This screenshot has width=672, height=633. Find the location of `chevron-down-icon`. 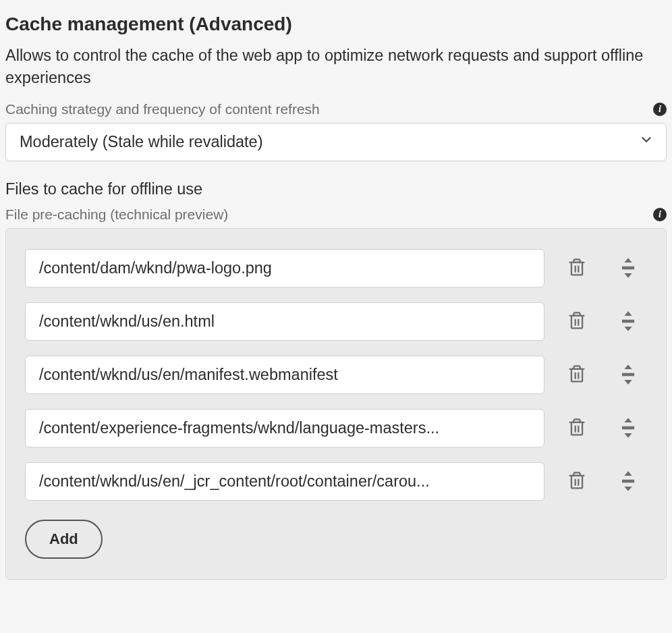

chevron-down-icon is located at coordinates (646, 142).